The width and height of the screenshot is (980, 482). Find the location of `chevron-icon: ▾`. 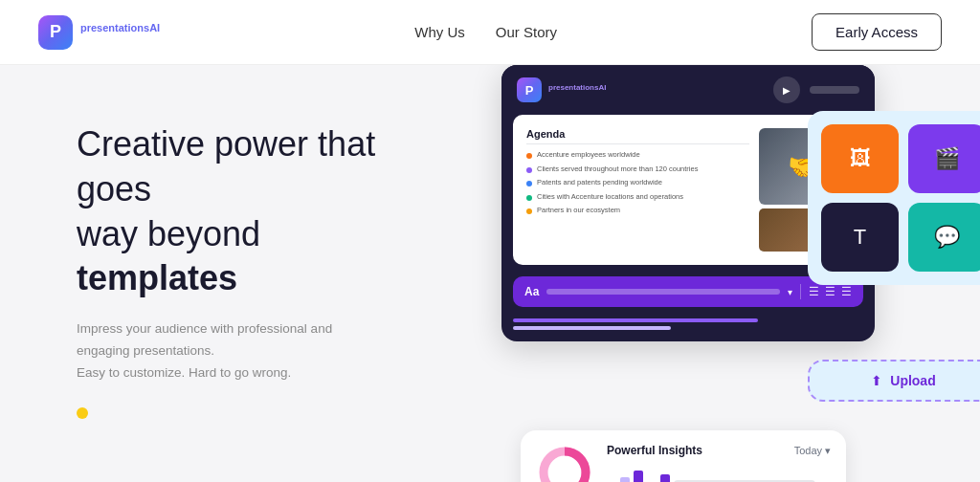

chevron-icon: ▾ is located at coordinates (791, 293).